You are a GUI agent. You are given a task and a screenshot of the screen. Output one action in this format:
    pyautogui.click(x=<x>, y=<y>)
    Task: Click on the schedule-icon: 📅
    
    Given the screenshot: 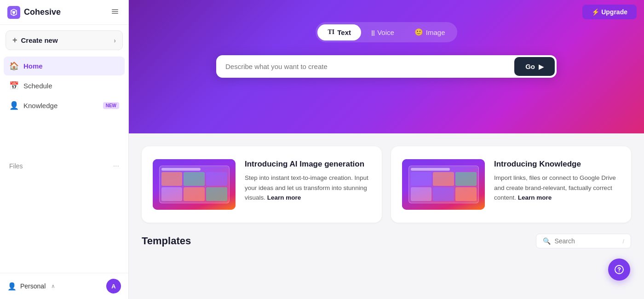 What is the action you would take?
    pyautogui.click(x=14, y=86)
    